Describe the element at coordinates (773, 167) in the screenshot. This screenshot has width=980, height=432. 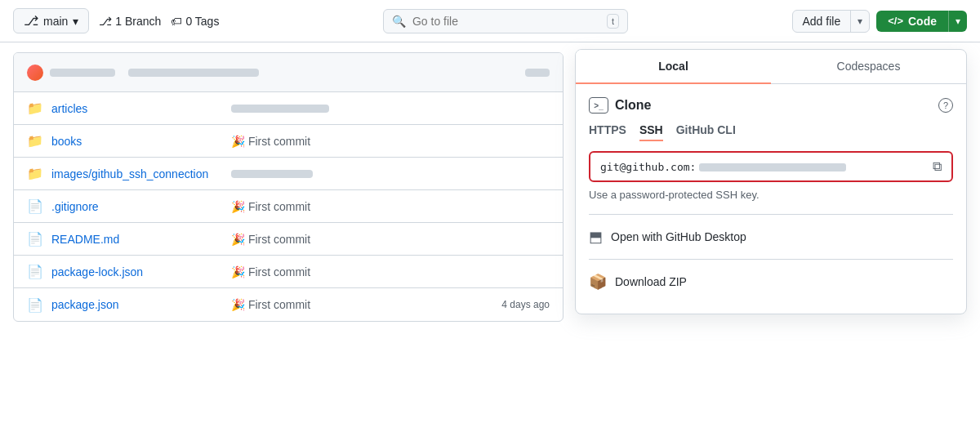
I see `ssh-url-blurred` at that location.